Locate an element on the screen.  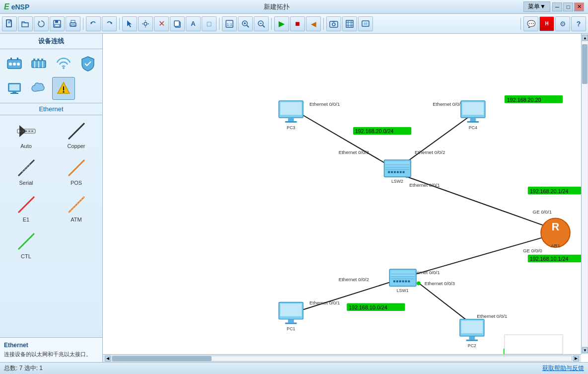
copy-button is located at coordinates (177, 24).